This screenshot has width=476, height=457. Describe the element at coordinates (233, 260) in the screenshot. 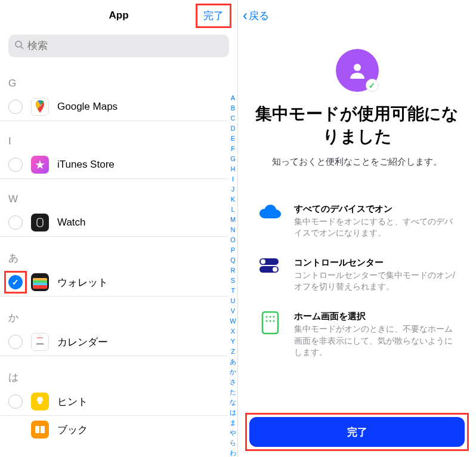

I see `index-letter: Q` at that location.